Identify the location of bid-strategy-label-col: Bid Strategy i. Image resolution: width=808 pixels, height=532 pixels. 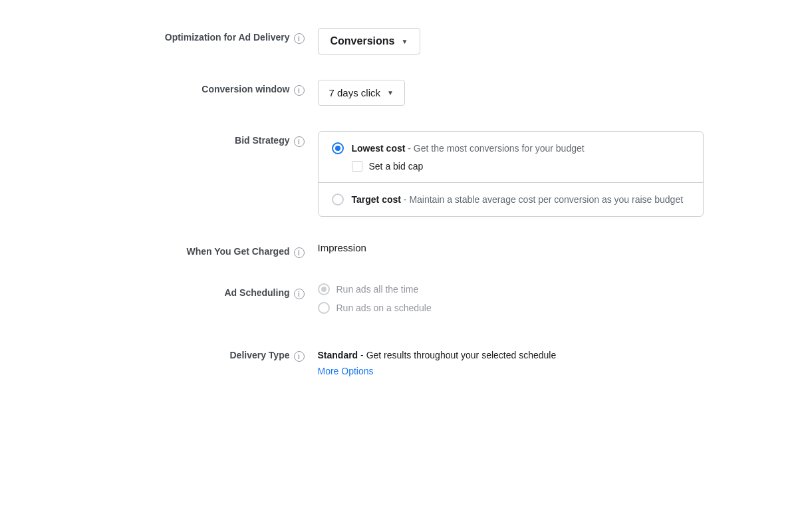
(211, 138).